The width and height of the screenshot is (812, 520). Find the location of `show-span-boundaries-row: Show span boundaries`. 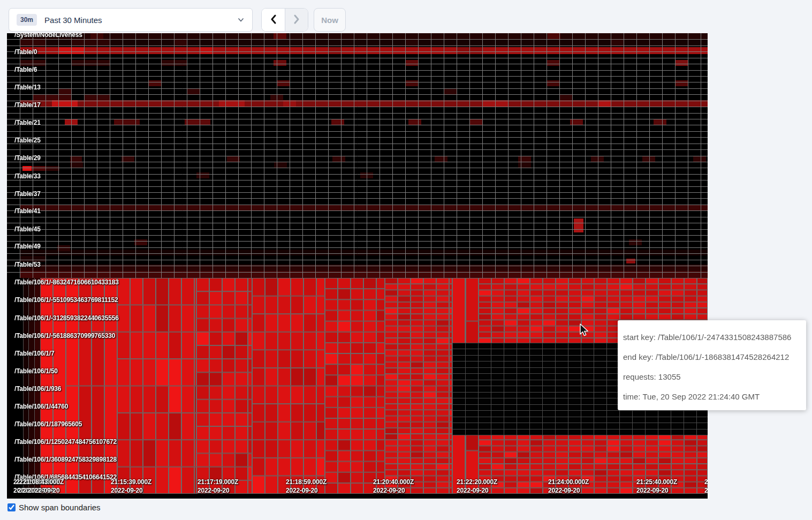

show-span-boundaries-row: Show span boundaries is located at coordinates (54, 508).